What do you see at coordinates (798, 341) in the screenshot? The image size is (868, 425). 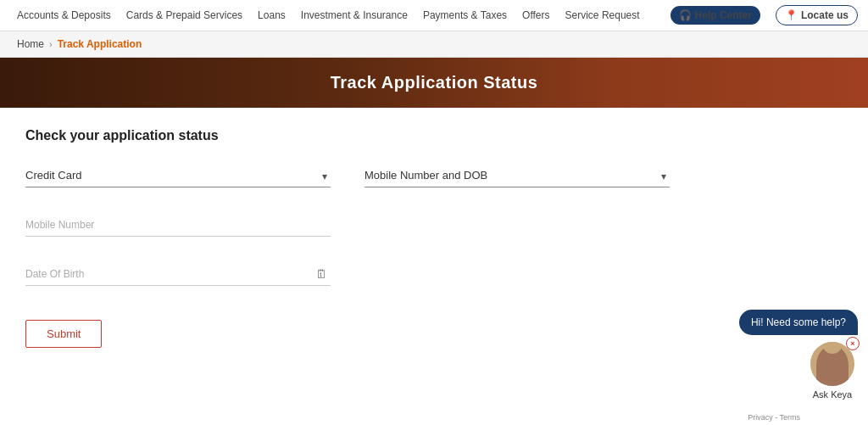 I see `chat-widget: Hi! Need some help? × Ask Keya` at bounding box center [798, 341].